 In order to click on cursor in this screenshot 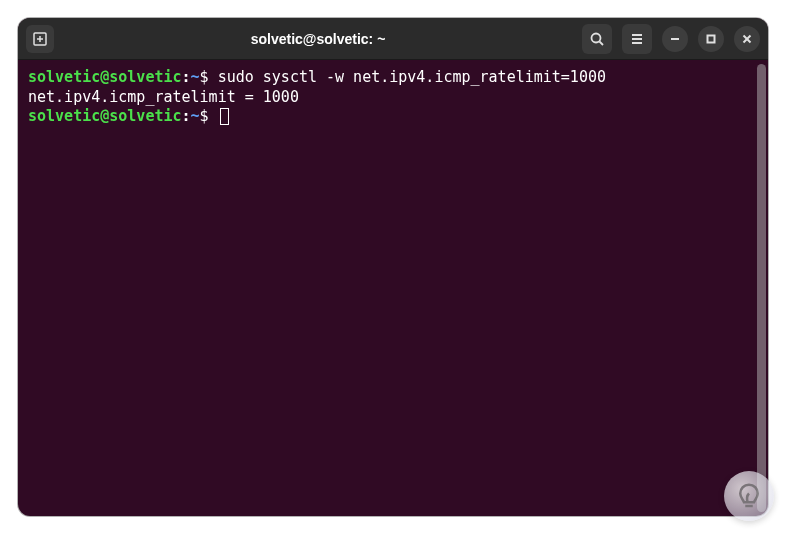, I will do `click(224, 116)`.